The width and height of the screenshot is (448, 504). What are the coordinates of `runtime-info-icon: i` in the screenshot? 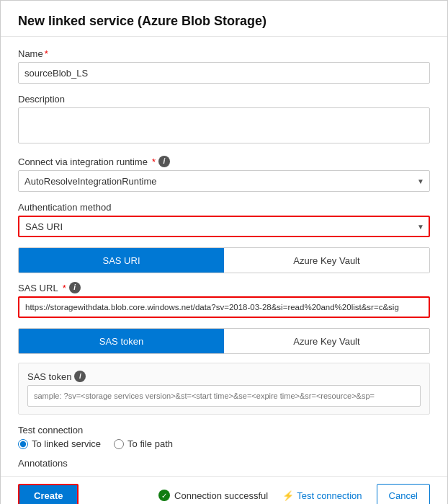 It's located at (164, 162).